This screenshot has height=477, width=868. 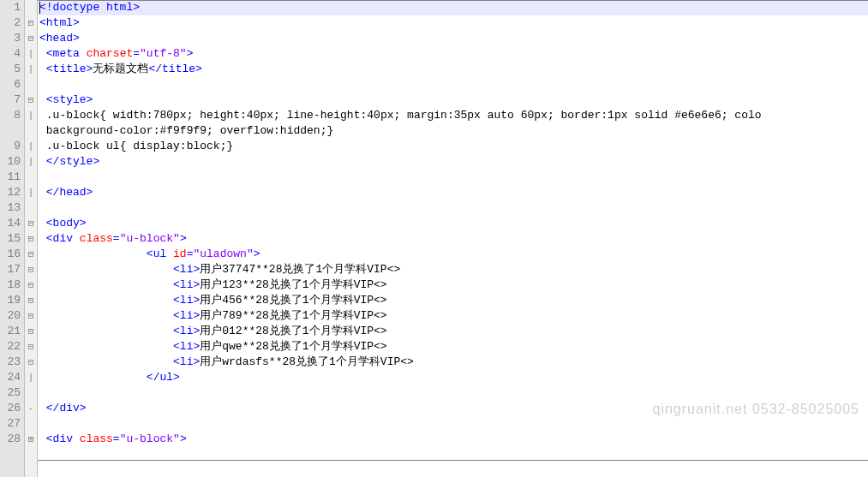 I want to click on css-rule: background-color:#f9f9f9; overflow:hidde…, so click(x=190, y=130).